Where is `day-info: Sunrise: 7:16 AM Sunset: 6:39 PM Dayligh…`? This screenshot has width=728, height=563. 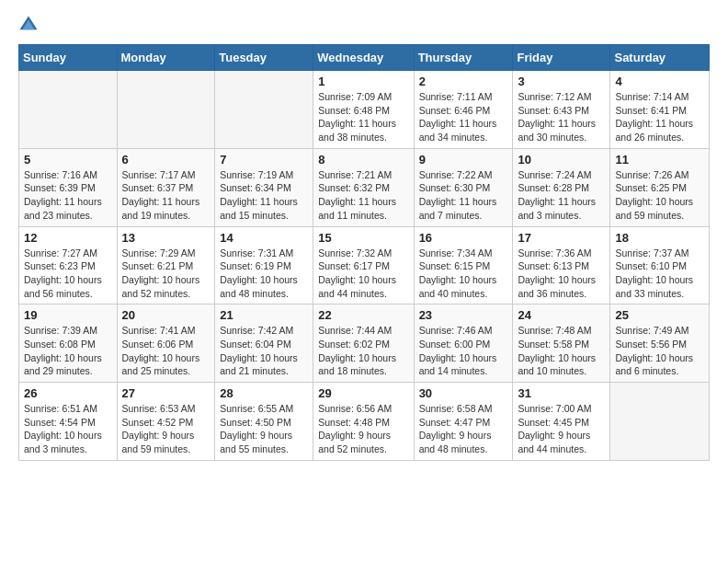
day-info: Sunrise: 7:16 AM Sunset: 6:39 PM Dayligh… is located at coordinates (68, 195).